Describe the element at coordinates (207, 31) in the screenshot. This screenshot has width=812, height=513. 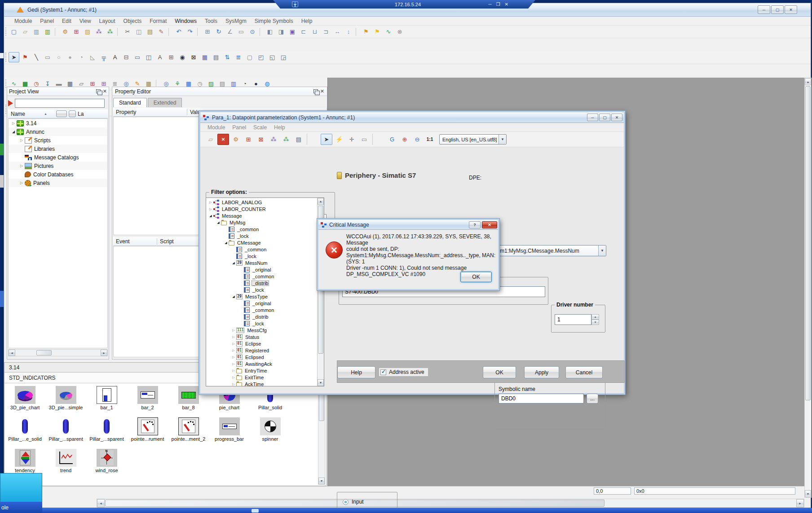
I see `grid-icon: ⊞` at that location.